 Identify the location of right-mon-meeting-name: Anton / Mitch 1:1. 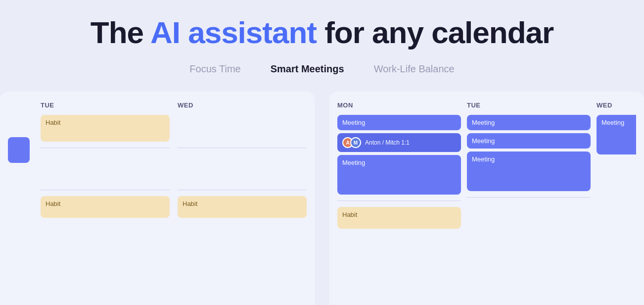
(387, 143).